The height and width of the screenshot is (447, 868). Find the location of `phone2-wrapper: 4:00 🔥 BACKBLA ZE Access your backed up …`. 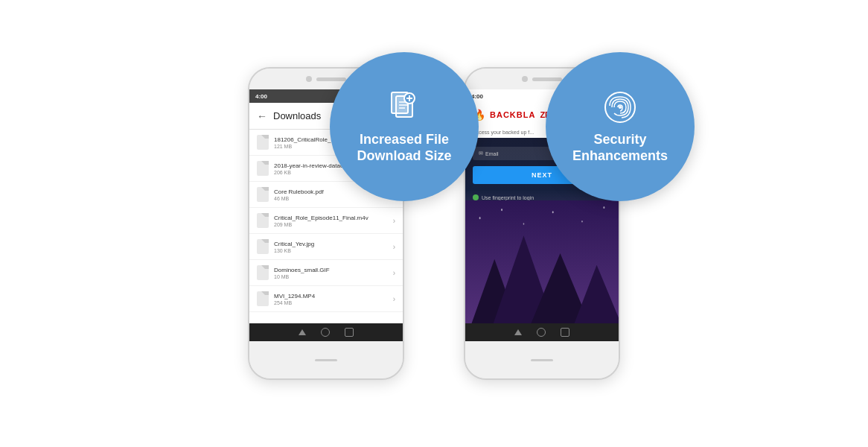

phone2-wrapper: 4:00 🔥 BACKBLA ZE Access your backed up … is located at coordinates (542, 224).